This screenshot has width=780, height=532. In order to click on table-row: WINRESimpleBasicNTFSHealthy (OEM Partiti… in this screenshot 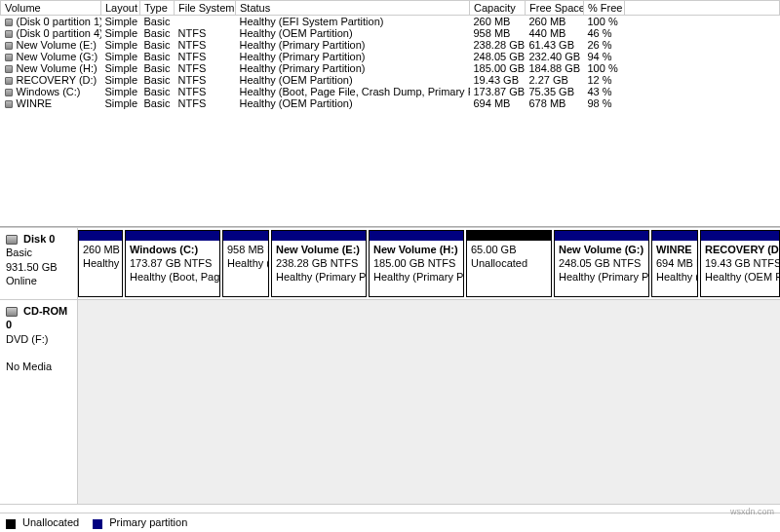, I will do `click(390, 103)`.